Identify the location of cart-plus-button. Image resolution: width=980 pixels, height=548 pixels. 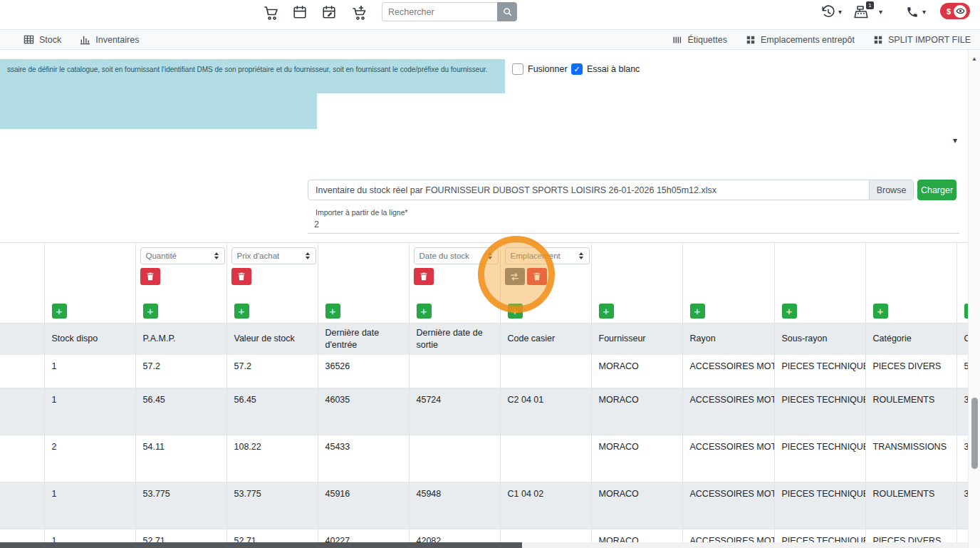
(360, 13).